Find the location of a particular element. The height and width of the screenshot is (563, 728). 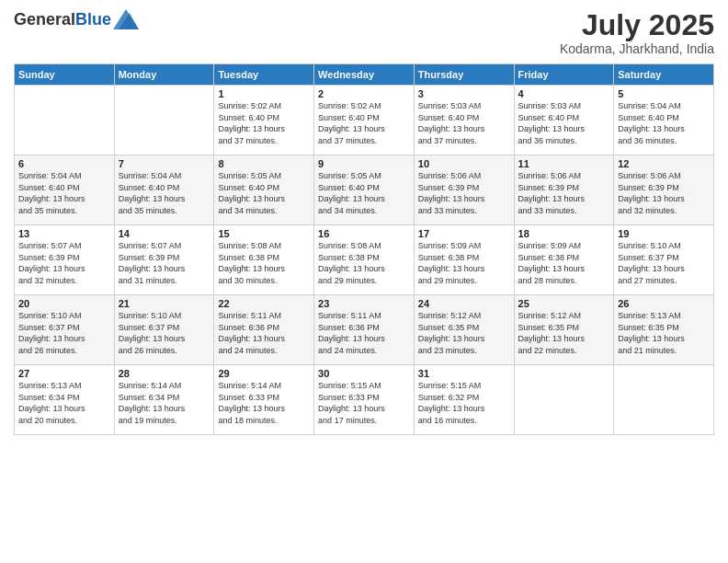

day-number: 22 is located at coordinates (264, 304).